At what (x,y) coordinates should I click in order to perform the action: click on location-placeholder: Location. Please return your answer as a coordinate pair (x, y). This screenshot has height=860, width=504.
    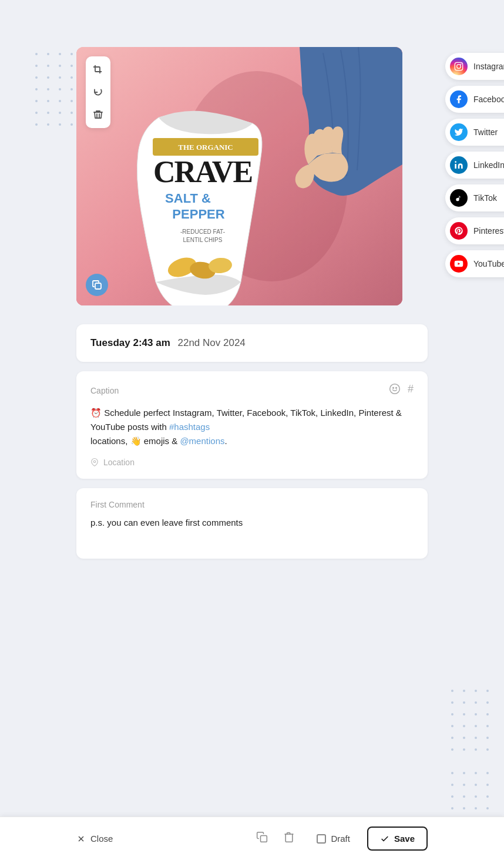
    Looking at the image, I should click on (119, 462).